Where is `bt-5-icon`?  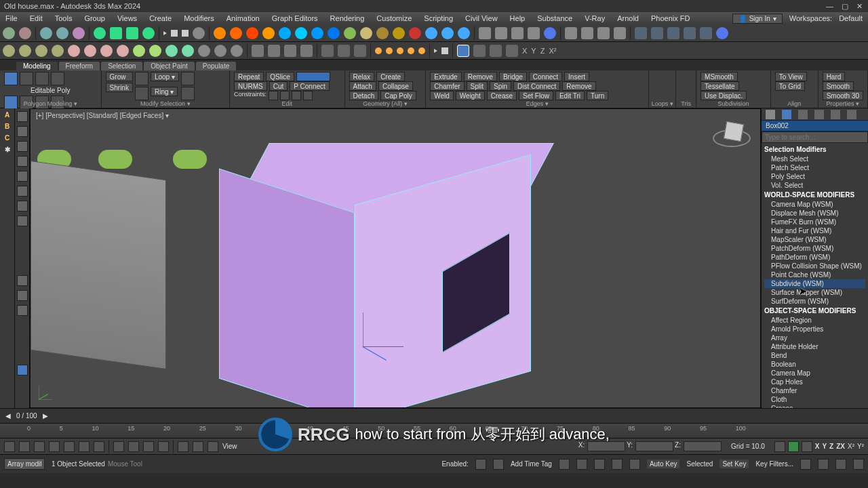
bt-5-icon is located at coordinates (69, 447).